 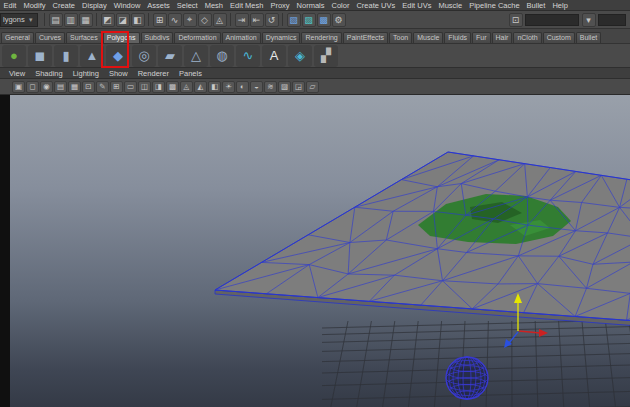 What do you see at coordinates (340, 6) in the screenshot?
I see `menu-color: Color` at bounding box center [340, 6].